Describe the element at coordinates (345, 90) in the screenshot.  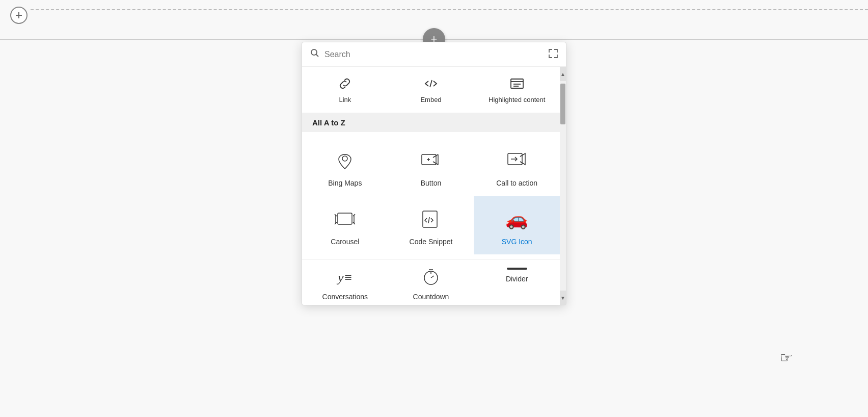
I see `top-item-link: Link` at that location.